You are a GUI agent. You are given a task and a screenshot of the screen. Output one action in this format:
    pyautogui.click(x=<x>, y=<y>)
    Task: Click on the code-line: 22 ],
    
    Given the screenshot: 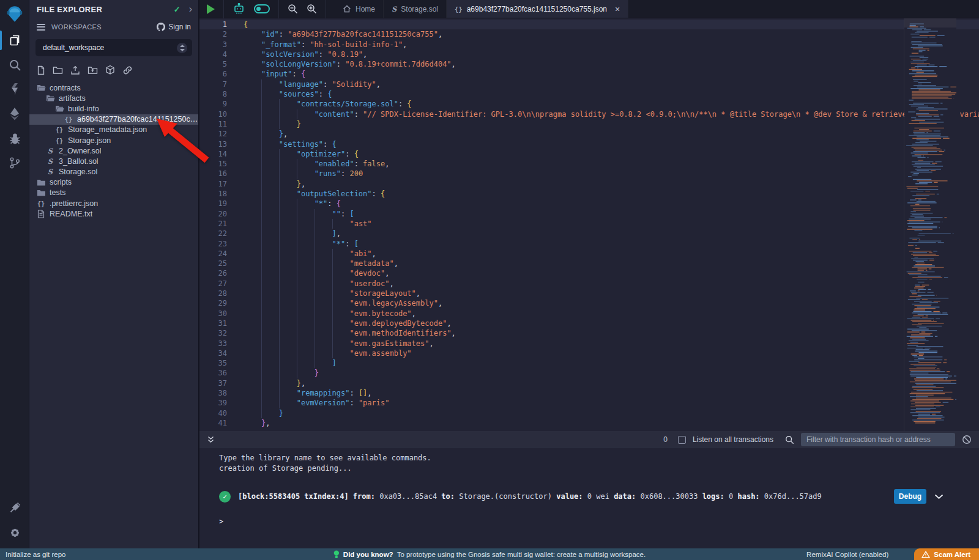 What is the action you would take?
    pyautogui.click(x=589, y=234)
    